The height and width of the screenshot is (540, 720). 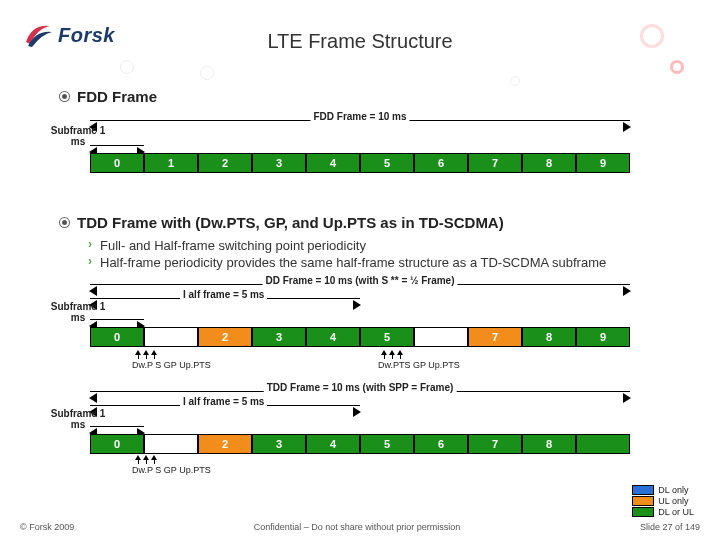 What do you see at coordinates (360, 96) in the screenshot?
I see `fdd-heading: FDD Frame` at bounding box center [360, 96].